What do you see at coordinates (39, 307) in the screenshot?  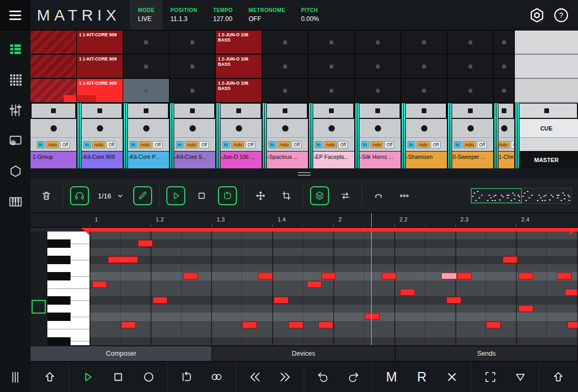 I see `selected-key-indicator` at bounding box center [39, 307].